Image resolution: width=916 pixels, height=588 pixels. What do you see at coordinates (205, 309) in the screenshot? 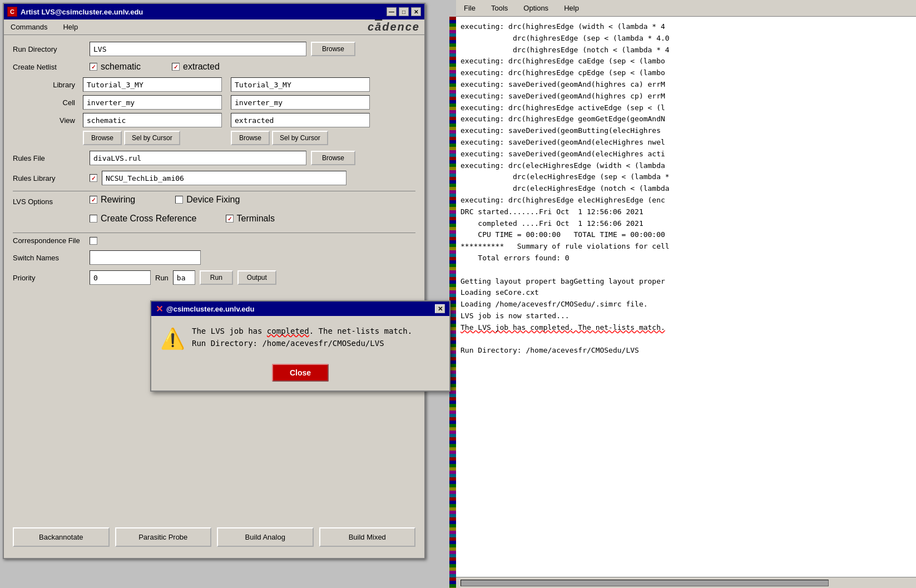
I see `modal-title-content: ✕ @csimcluster.ee.unlv.edu` at bounding box center [205, 309].